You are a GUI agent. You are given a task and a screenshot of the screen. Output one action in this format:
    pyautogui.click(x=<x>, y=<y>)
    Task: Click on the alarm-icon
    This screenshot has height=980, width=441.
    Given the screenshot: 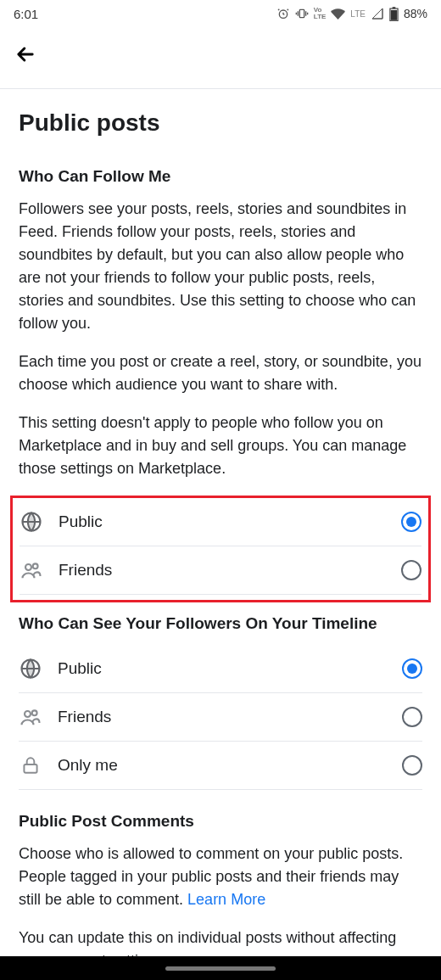 What is the action you would take?
    pyautogui.click(x=283, y=14)
    